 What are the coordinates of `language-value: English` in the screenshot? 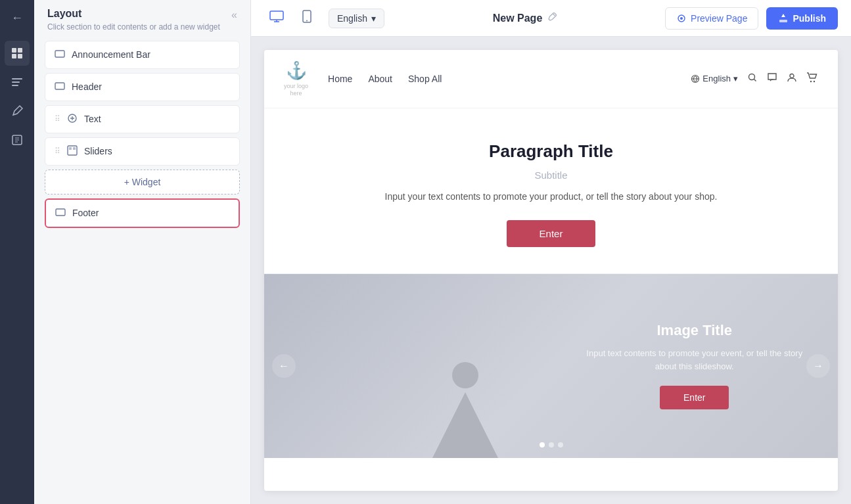 It's located at (352, 18).